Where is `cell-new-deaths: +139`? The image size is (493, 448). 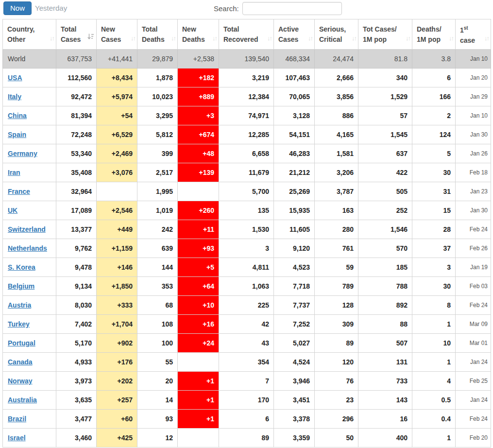
cell-new-deaths: +139 is located at coordinates (198, 173).